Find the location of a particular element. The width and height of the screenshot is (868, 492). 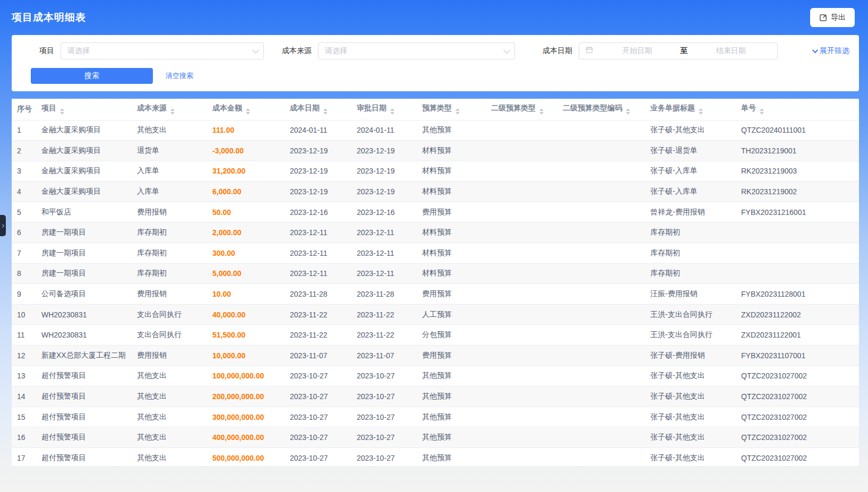

cell-amount: 5,000.00 is located at coordinates (246, 274).